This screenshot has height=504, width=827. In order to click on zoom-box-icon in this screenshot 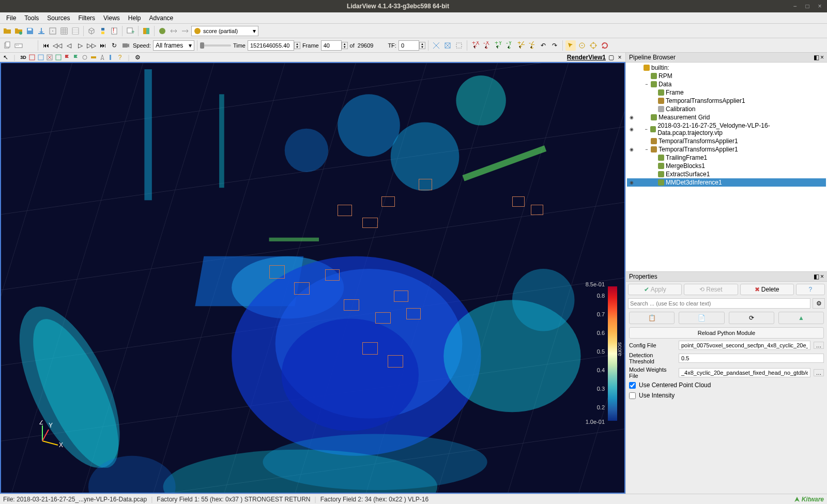, I will do `click(459, 45)`.